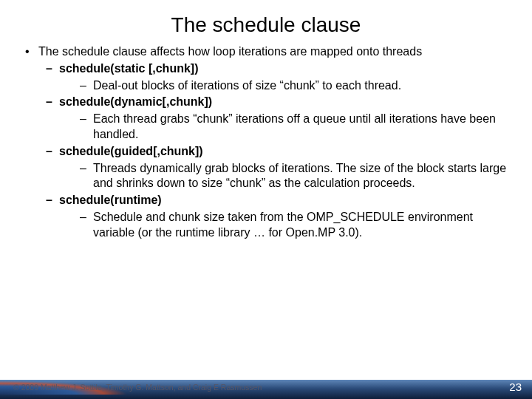 This screenshot has width=532, height=399. I want to click on item-head: schedule(runtime), so click(276, 201).